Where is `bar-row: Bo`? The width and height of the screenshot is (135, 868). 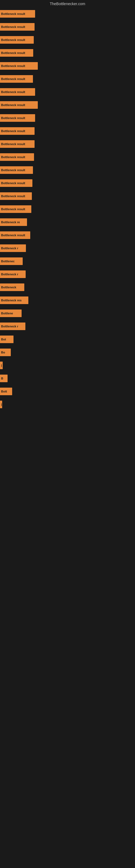 bar-row: Bo is located at coordinates (68, 352).